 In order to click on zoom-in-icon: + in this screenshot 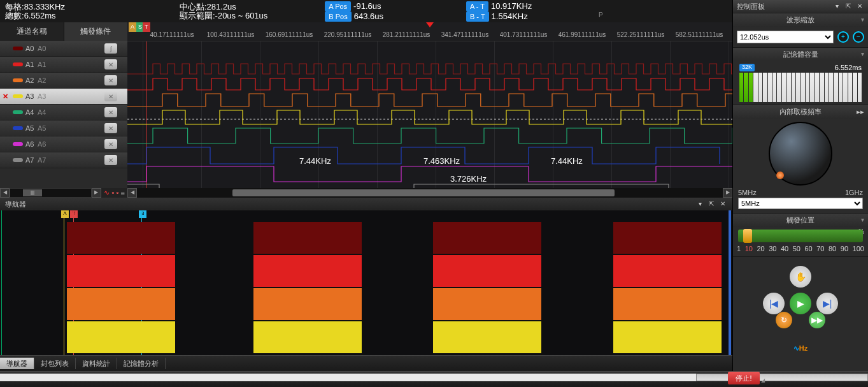, I will do `click(843, 37)`.